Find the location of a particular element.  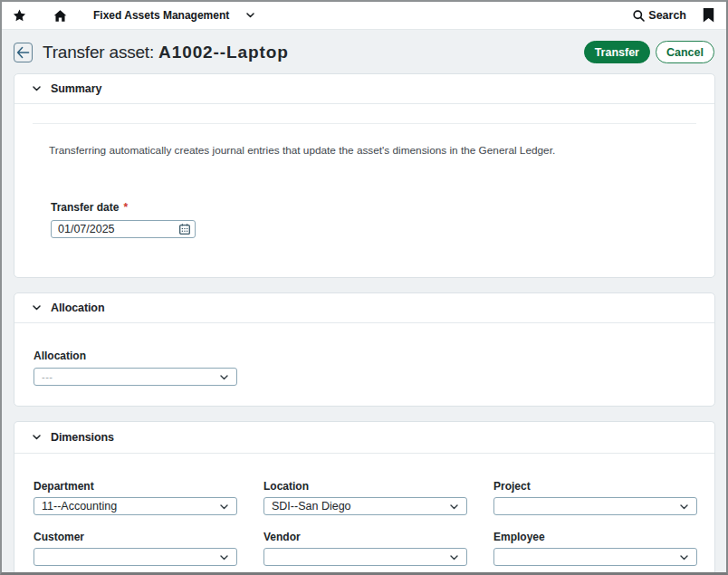

vendor-select-chevron-down-icon is located at coordinates (455, 558).